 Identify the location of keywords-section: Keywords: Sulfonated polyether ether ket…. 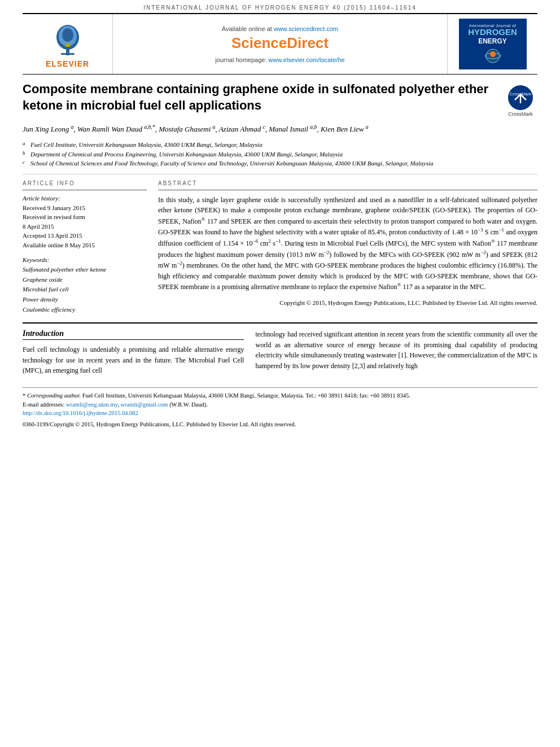
(85, 286).